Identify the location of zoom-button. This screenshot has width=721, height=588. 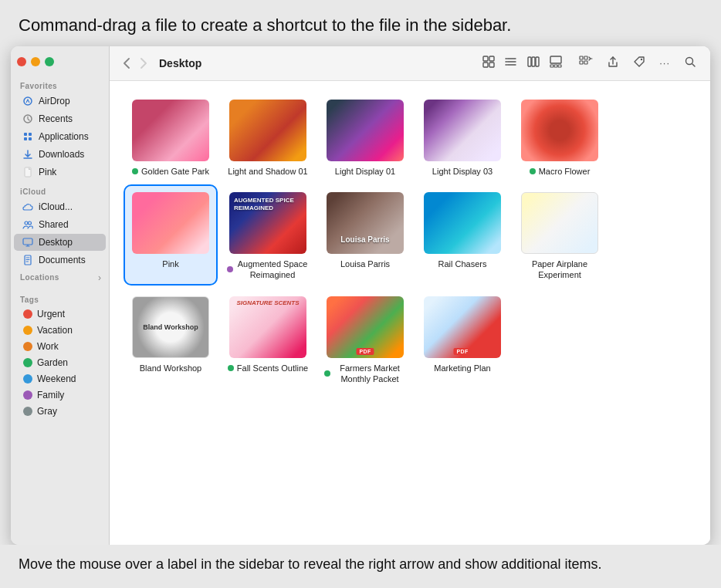
(49, 62).